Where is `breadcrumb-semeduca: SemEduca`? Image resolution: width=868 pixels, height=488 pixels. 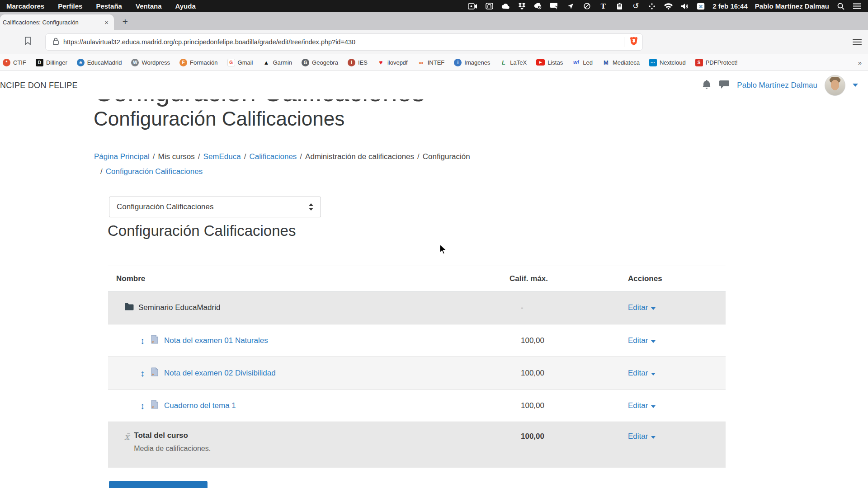 breadcrumb-semeduca: SemEduca is located at coordinates (222, 156).